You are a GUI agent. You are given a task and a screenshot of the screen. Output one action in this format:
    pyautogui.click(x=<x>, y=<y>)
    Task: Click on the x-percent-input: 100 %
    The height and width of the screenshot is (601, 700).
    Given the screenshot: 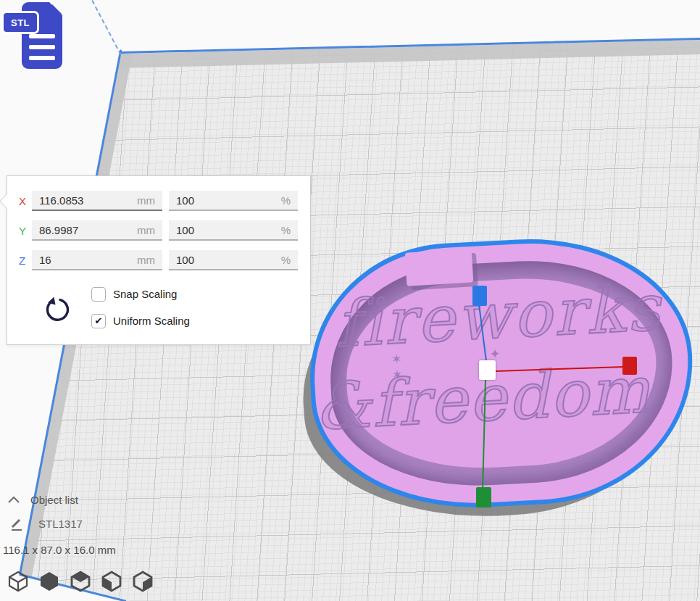 What is the action you would take?
    pyautogui.click(x=233, y=201)
    